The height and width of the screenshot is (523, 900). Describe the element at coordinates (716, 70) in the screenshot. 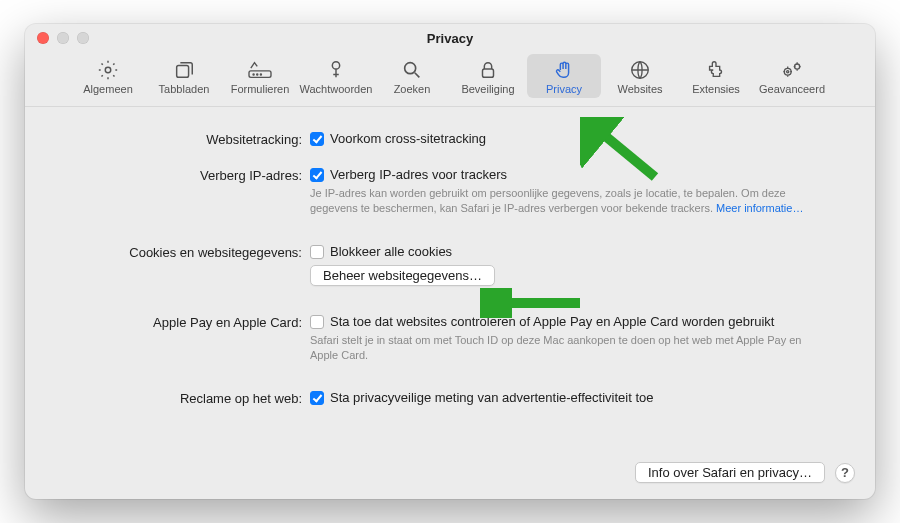

I see `puzzle-icon` at that location.